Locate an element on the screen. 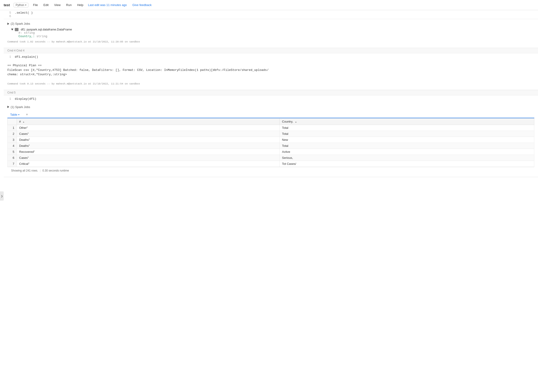  tab-table-label: Table is located at coordinates (14, 115).